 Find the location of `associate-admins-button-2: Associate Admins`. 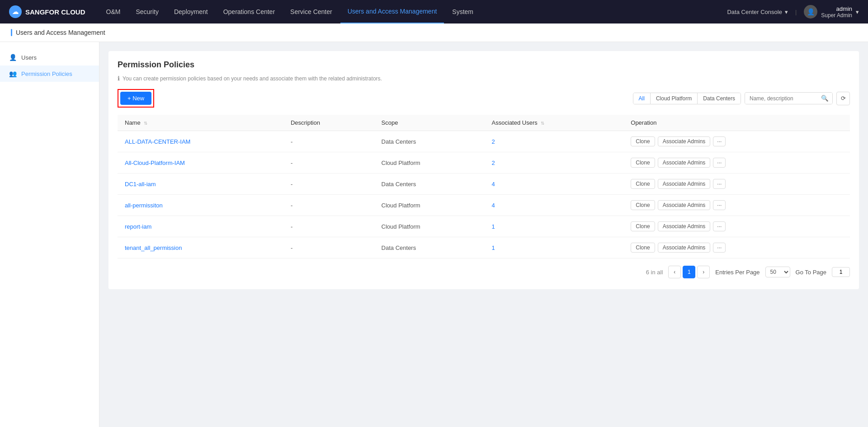

associate-admins-button-2: Associate Admins is located at coordinates (684, 184).